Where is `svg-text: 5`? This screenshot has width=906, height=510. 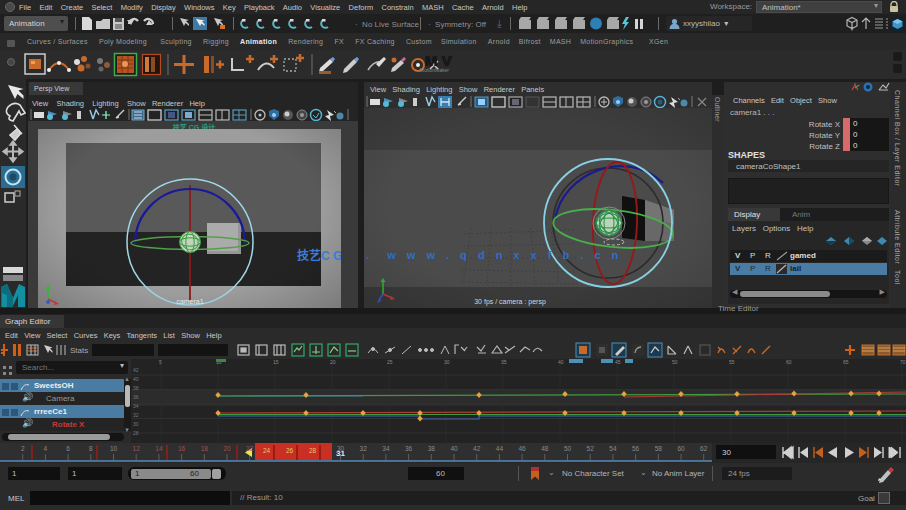 svg-text: 5 is located at coordinates (160, 362).